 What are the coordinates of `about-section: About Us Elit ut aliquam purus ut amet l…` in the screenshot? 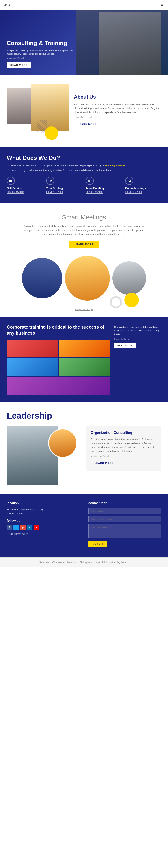 It's located at (84, 111).